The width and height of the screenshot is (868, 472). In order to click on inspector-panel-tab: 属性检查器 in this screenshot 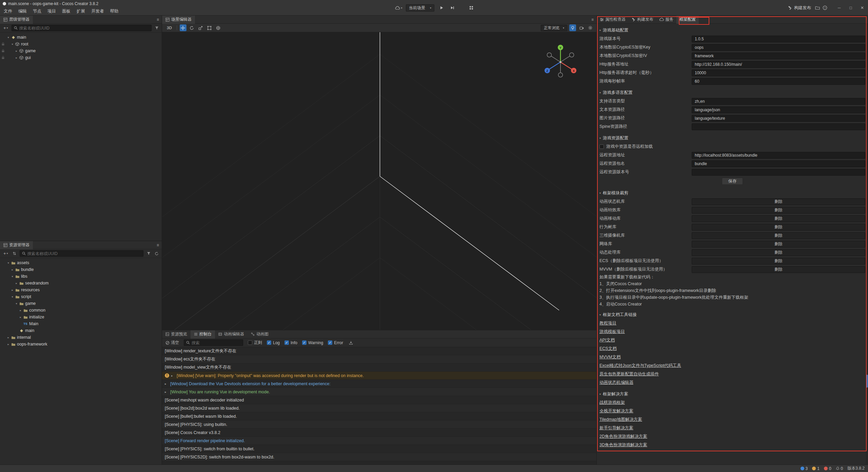, I will do `click(613, 20)`.